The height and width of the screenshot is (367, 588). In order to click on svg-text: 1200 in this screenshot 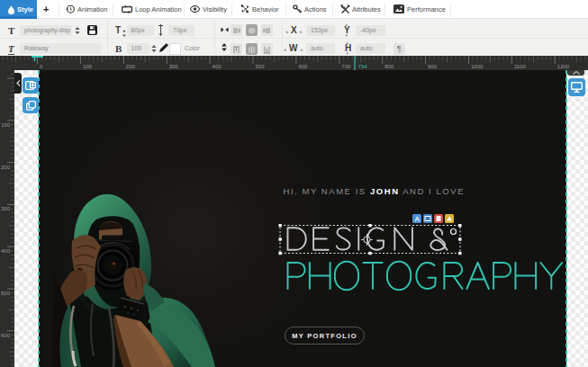, I will do `click(564, 67)`.